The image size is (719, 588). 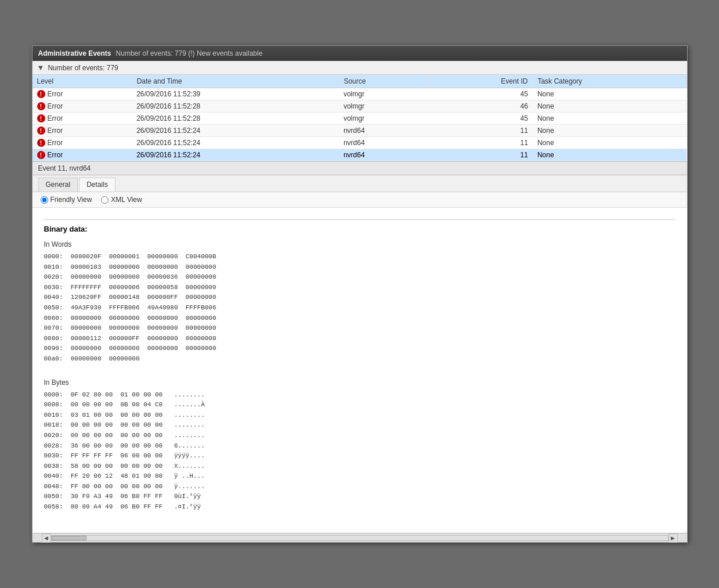 I want to click on window-subtitle: Number of events: 779 (!) New events ava…, so click(x=189, y=53).